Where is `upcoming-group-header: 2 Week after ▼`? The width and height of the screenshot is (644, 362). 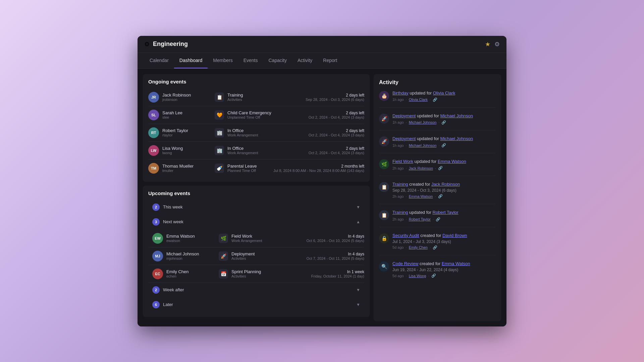
upcoming-group-header: 2 Week after ▼ is located at coordinates (256, 290).